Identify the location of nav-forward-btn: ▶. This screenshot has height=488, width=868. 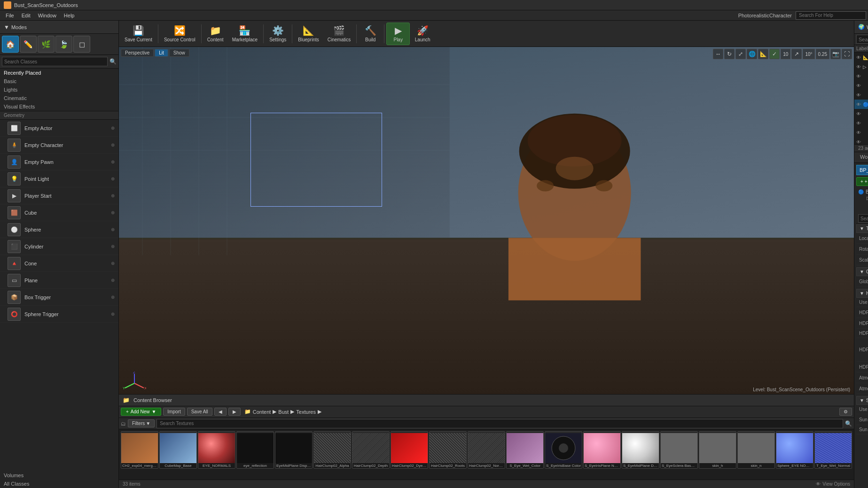
(235, 411).